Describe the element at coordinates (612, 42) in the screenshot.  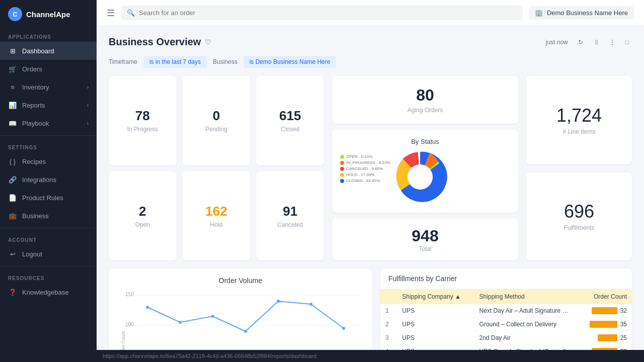
I see `more-options-icon: ⋮` at that location.